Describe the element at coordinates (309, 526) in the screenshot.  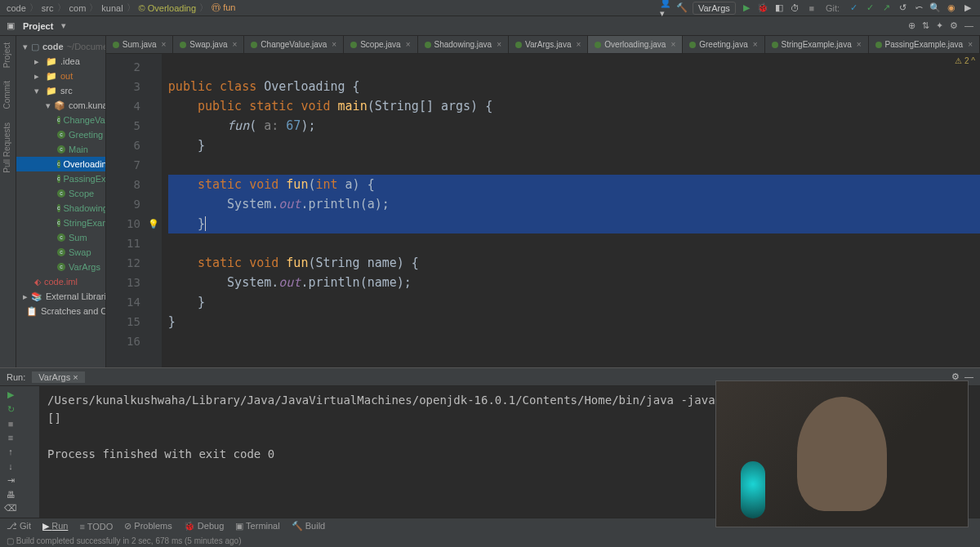
I see `bottab-build: 🔨 Build` at that location.